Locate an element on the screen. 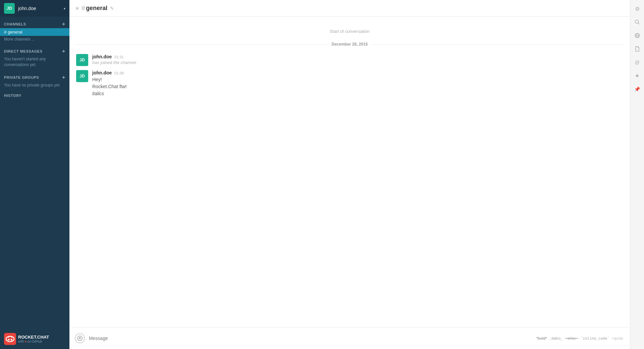 The height and width of the screenshot is (349, 644). private-groups-empty: You have no private groups yet. is located at coordinates (35, 85).